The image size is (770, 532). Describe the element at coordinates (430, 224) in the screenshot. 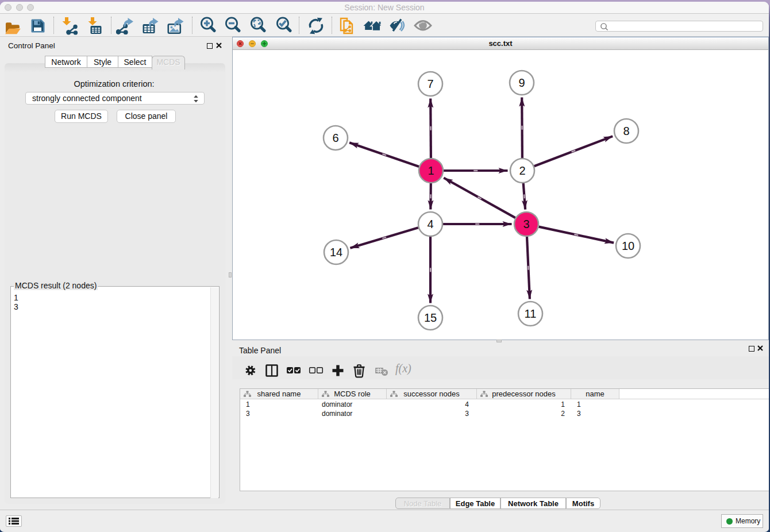

I see `svg-text: 4` at that location.